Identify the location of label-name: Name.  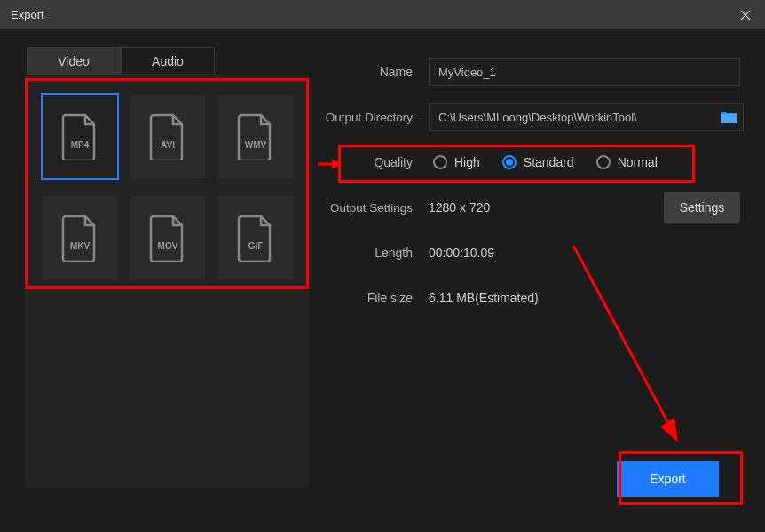
(375, 72).